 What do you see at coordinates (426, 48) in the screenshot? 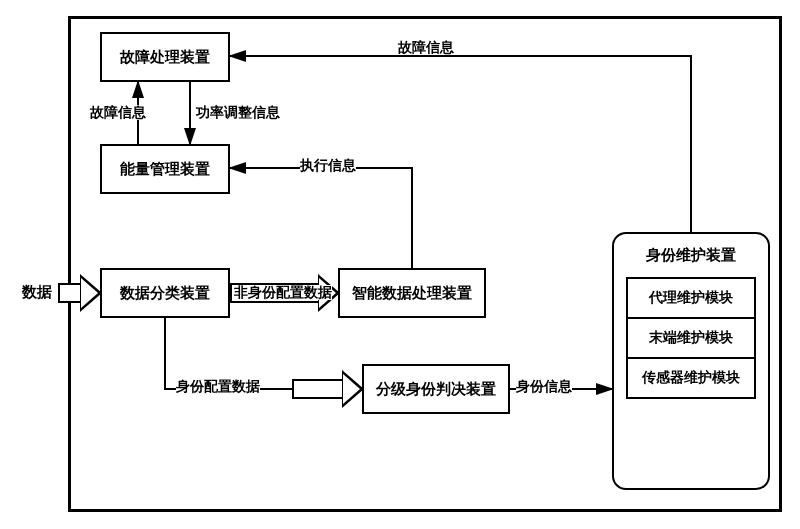
I see `label-fault-info-top: 故障信息` at bounding box center [426, 48].